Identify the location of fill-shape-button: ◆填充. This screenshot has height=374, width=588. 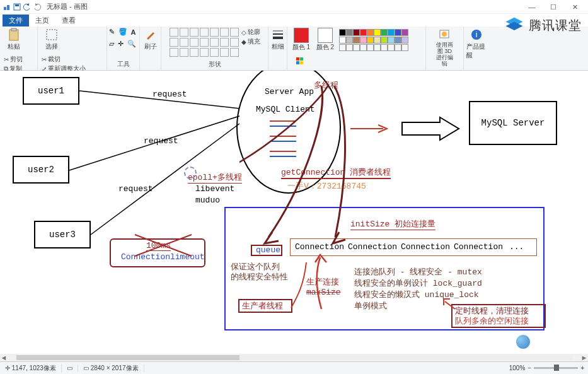
(251, 42).